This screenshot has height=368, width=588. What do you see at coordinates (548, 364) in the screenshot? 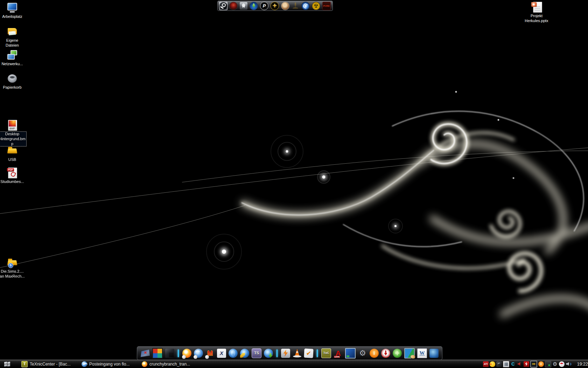
I see `drive-green-tray-icon` at bounding box center [548, 364].